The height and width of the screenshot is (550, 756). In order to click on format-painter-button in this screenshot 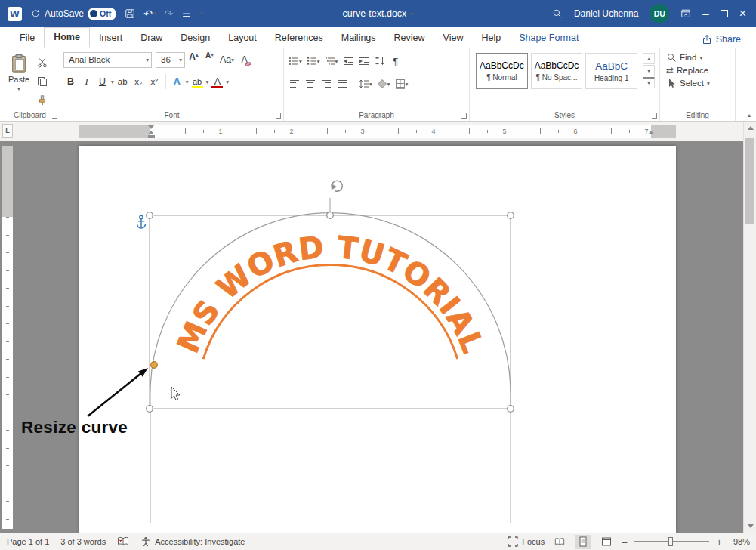, I will do `click(42, 101)`.